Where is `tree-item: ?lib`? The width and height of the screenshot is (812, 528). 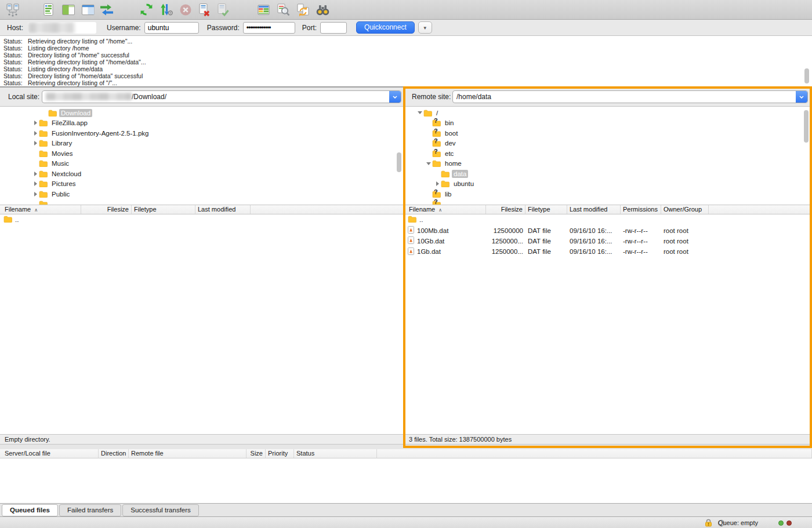 tree-item: ?lib is located at coordinates (608, 194).